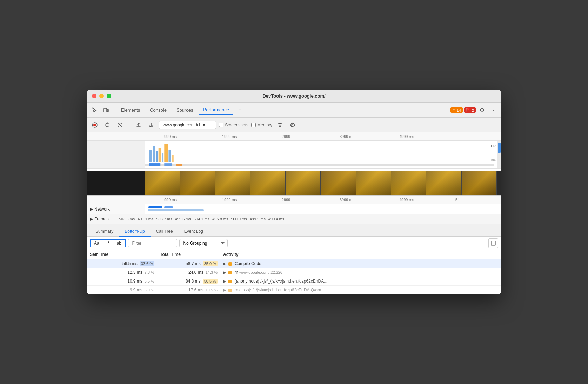 This screenshot has height=384, width=588. I want to click on close-button, so click(94, 96).